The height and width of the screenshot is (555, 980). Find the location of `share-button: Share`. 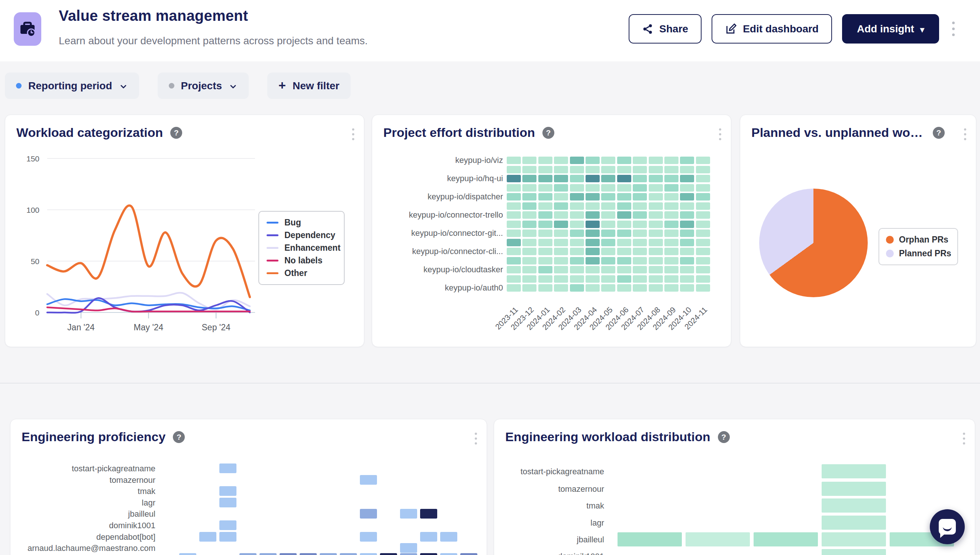

share-button: Share is located at coordinates (665, 29).